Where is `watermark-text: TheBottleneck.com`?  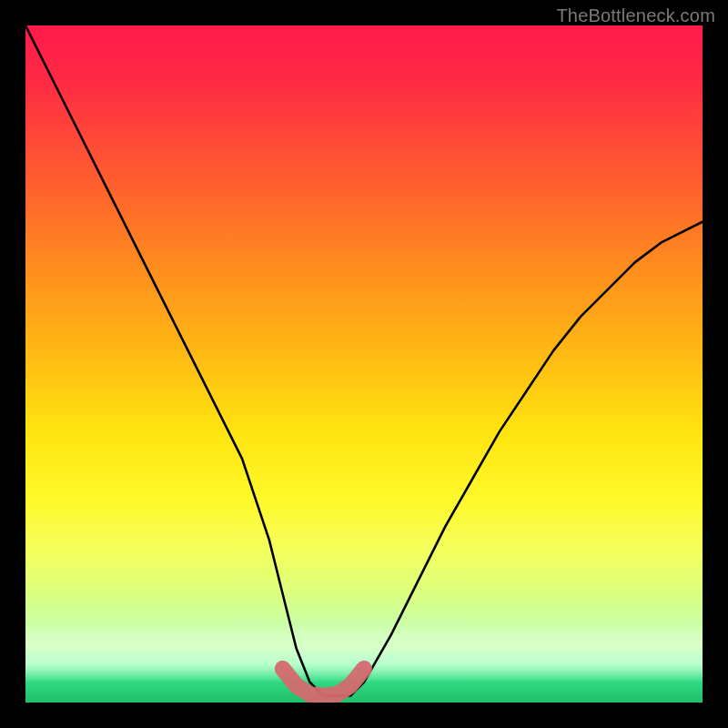 watermark-text: TheBottleneck.com is located at coordinates (635, 16).